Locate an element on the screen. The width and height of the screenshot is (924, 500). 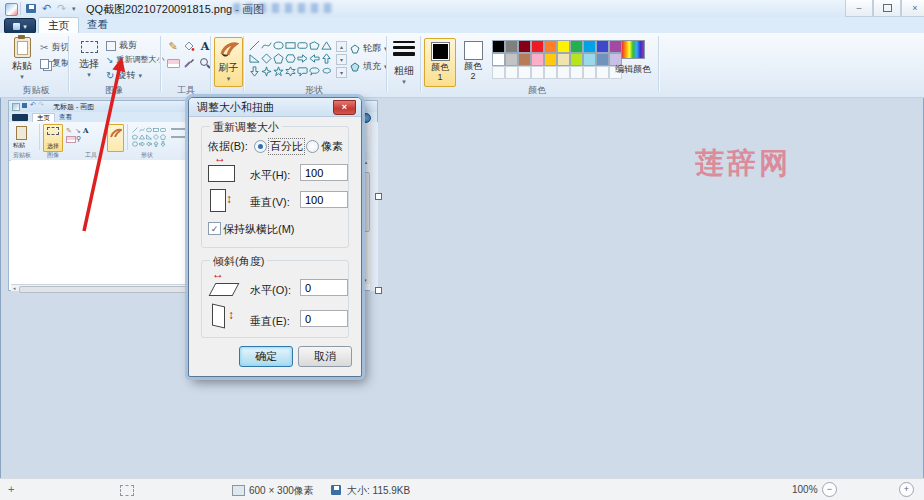
resize-handle-right is located at coordinates (378, 196).